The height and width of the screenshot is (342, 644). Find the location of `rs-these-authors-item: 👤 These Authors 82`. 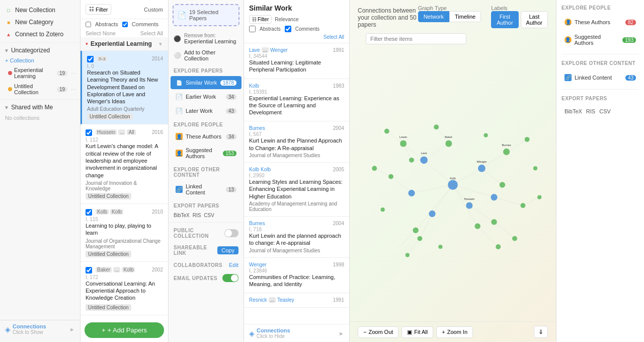

rs-these-authors-item: 👤 These Authors 82 is located at coordinates (600, 22).